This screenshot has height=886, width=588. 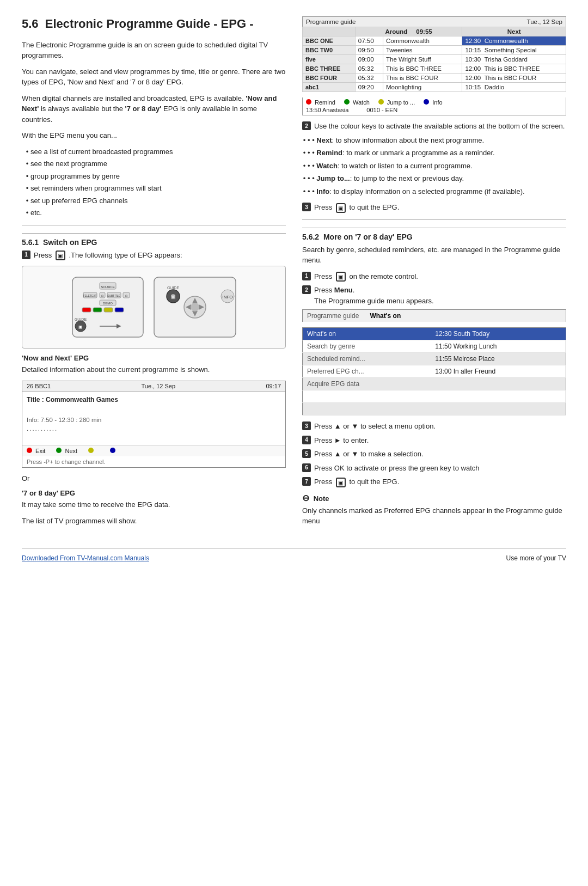 What do you see at coordinates (498, 371) in the screenshot?
I see `menu-value-cell: 13:00 In aller Freund` at bounding box center [498, 371].